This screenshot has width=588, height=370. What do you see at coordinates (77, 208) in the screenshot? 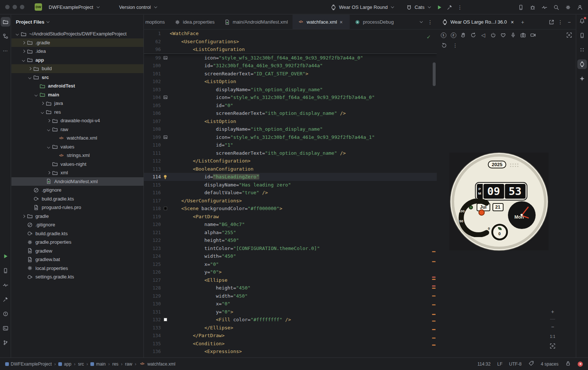
I see `tree-item: proguard-rules.pro` at bounding box center [77, 208].